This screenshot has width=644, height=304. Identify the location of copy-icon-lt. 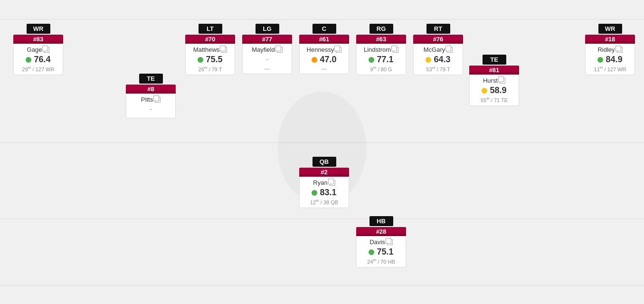
(224, 50).